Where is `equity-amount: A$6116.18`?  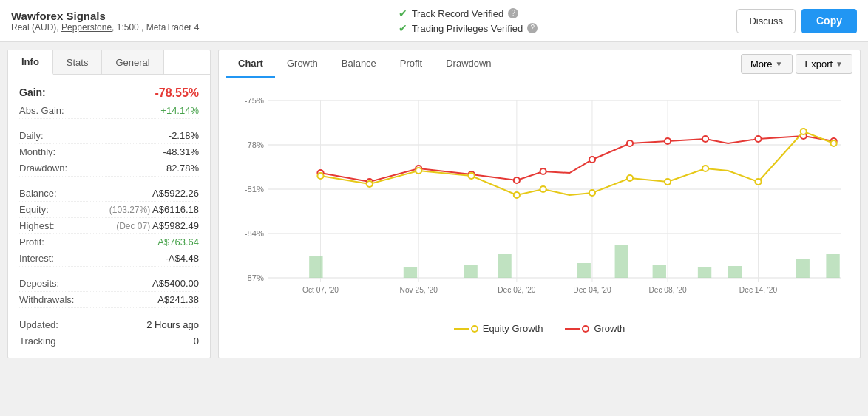 equity-amount: A$6116.18 is located at coordinates (176, 210).